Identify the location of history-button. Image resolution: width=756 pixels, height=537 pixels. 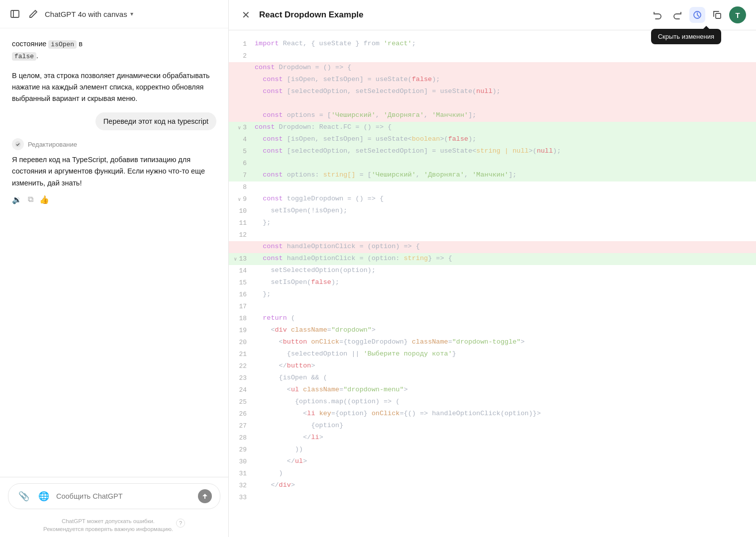
(697, 15).